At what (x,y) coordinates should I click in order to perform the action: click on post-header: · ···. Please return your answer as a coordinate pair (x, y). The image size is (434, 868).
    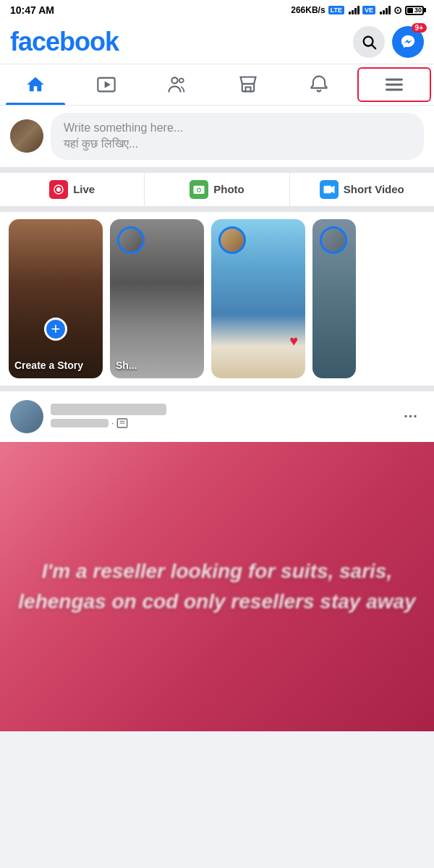
    Looking at the image, I should click on (217, 417).